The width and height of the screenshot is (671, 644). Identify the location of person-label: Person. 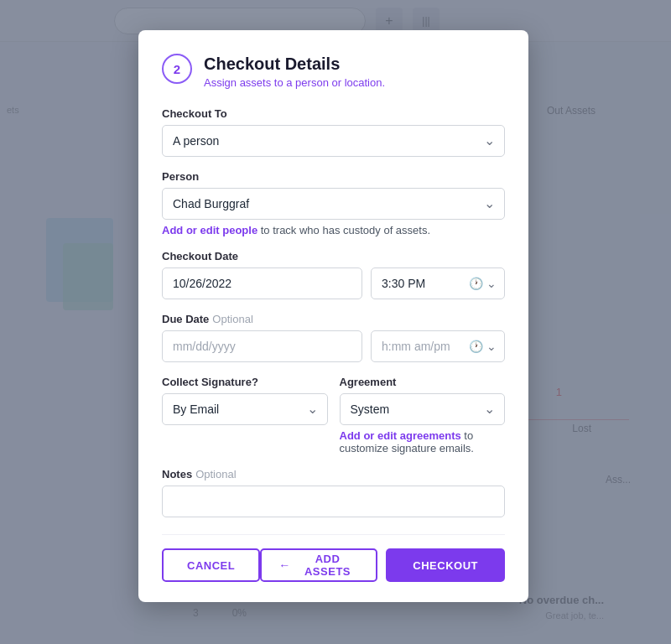
(334, 176).